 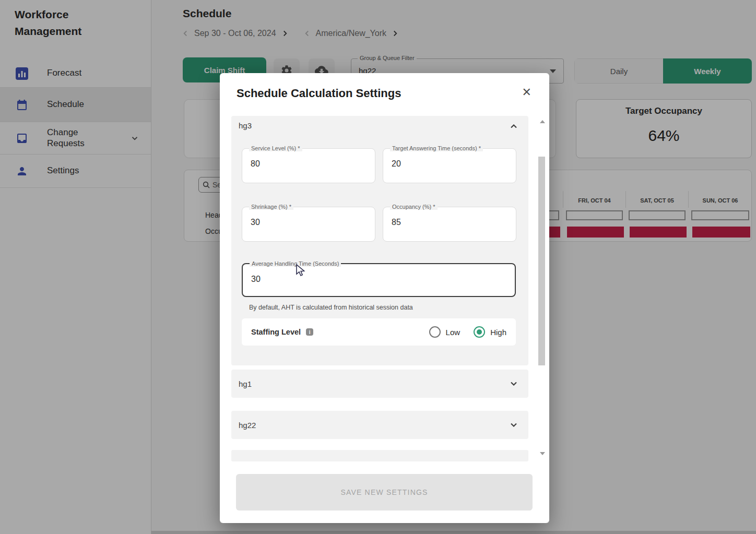 I want to click on occupancy-value: 85, so click(x=396, y=222).